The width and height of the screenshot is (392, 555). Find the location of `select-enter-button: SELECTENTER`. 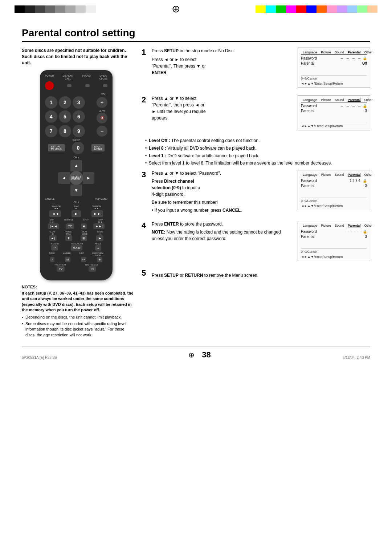

select-enter-button: SELECTENTER is located at coordinates (76, 178).